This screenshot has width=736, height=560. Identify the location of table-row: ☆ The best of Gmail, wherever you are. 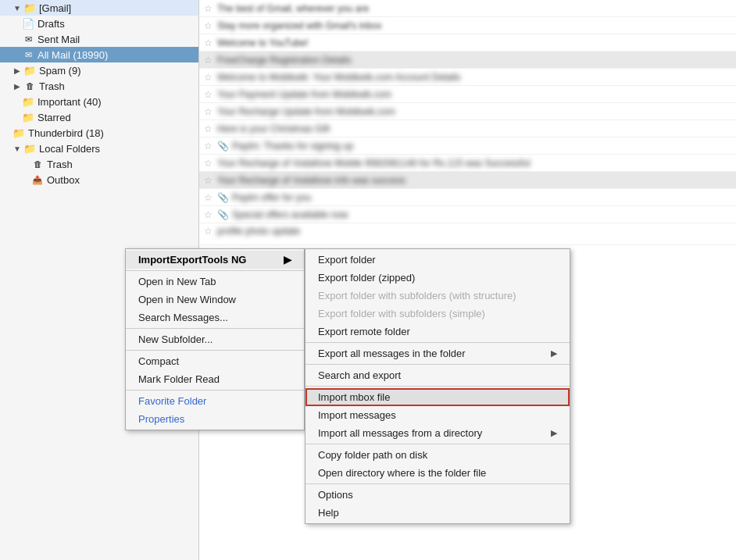
(467, 9).